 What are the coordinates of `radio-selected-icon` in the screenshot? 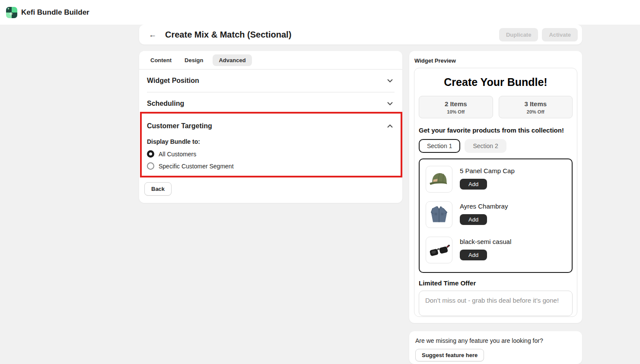 It's located at (150, 154).